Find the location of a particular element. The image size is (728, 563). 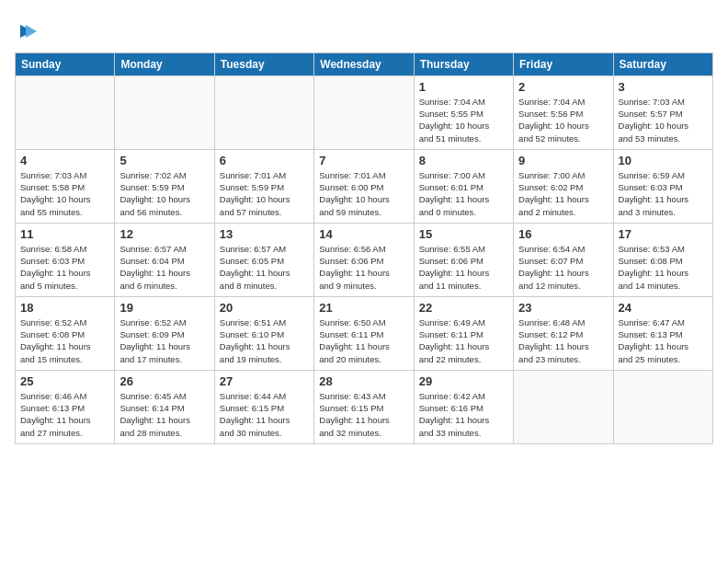

calendar-day-cell: 13Sunrise: 6:57 AMSunset: 6:05 PMDayligh… is located at coordinates (264, 259).